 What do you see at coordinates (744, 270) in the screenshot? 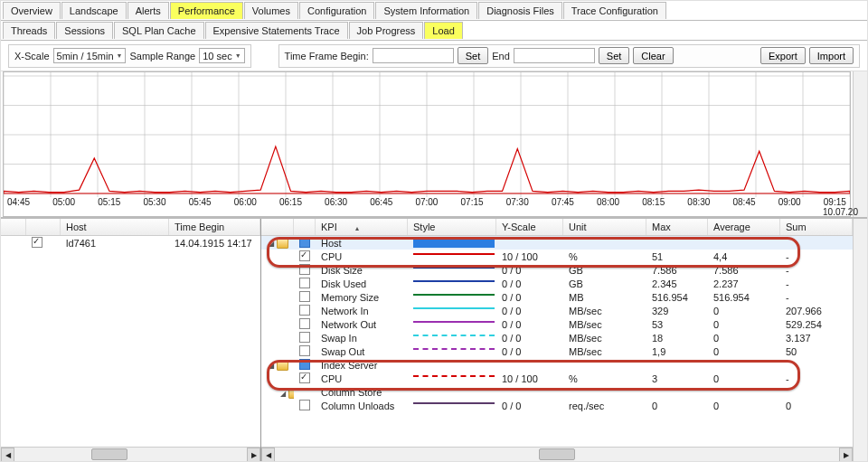
I see `kpi-avg: 7.586` at bounding box center [744, 270].